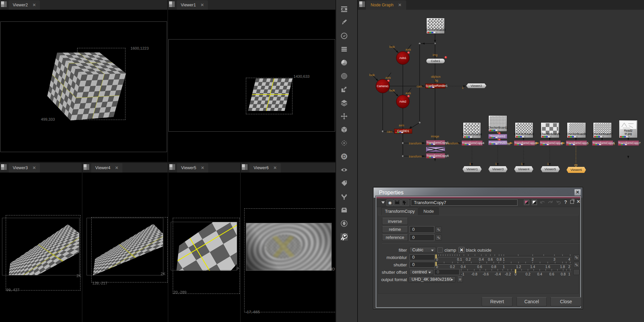  What do you see at coordinates (436, 77) in the screenshot?
I see `svg-text: obj/scn` at bounding box center [436, 77].